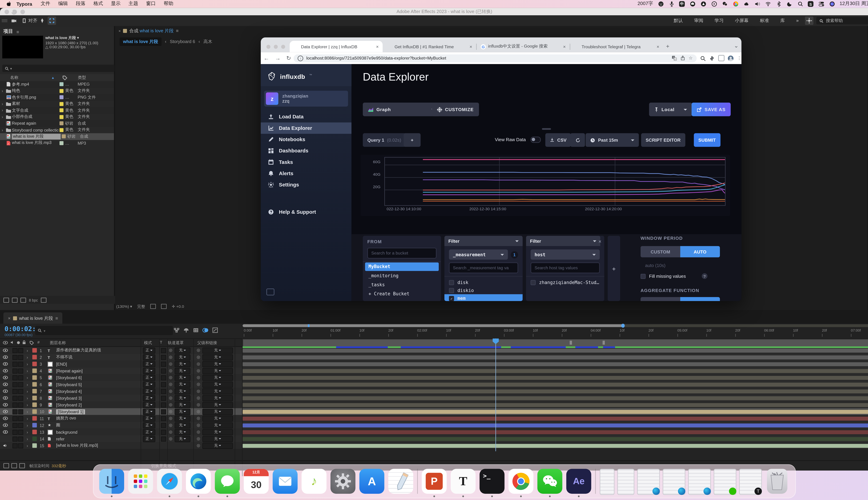 Image resolution: width=868 pixels, height=500 pixels. Describe the element at coordinates (205, 330) in the screenshot. I see `motion-blur-icon` at that location.